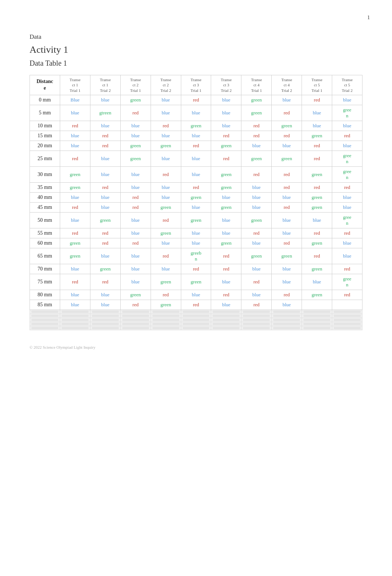  What do you see at coordinates (45, 269) in the screenshot?
I see `dist-cell-14: 70 mm` at bounding box center [45, 269].